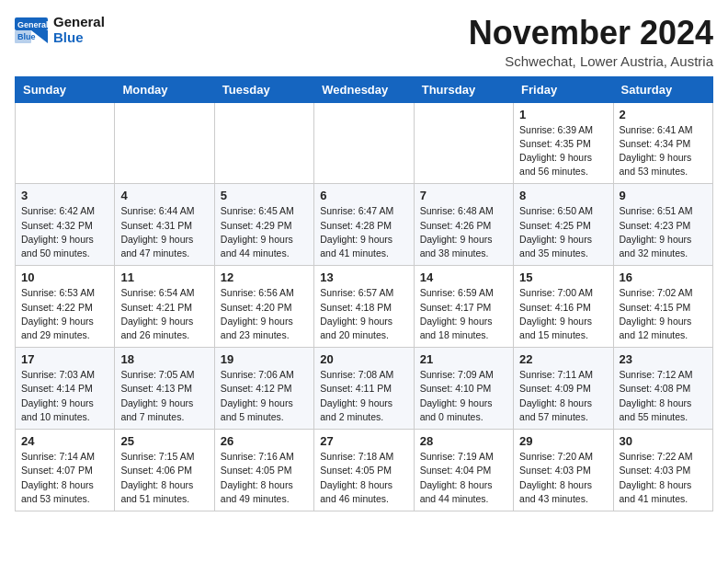 Image resolution: width=728 pixels, height=563 pixels. I want to click on day-number: 12, so click(265, 278).